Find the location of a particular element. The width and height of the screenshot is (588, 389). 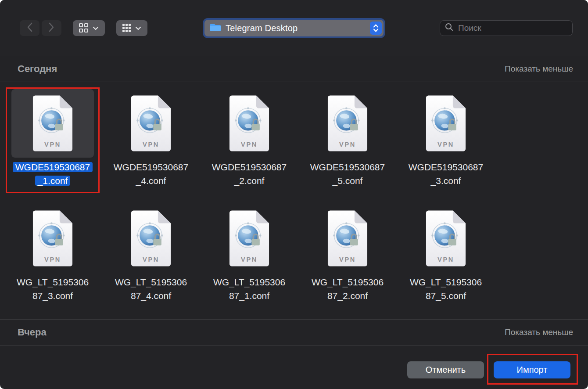

file-item: VPNWG_LT_519530687_3.conf is located at coordinates (53, 262).